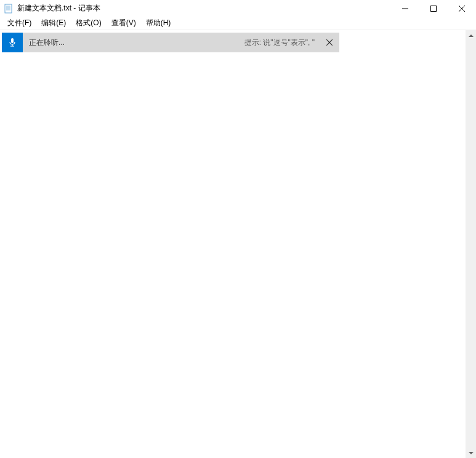 The image size is (476, 458). Describe the element at coordinates (134, 43) in the screenshot. I see `dictation-status-text: 正在聆听...` at that location.